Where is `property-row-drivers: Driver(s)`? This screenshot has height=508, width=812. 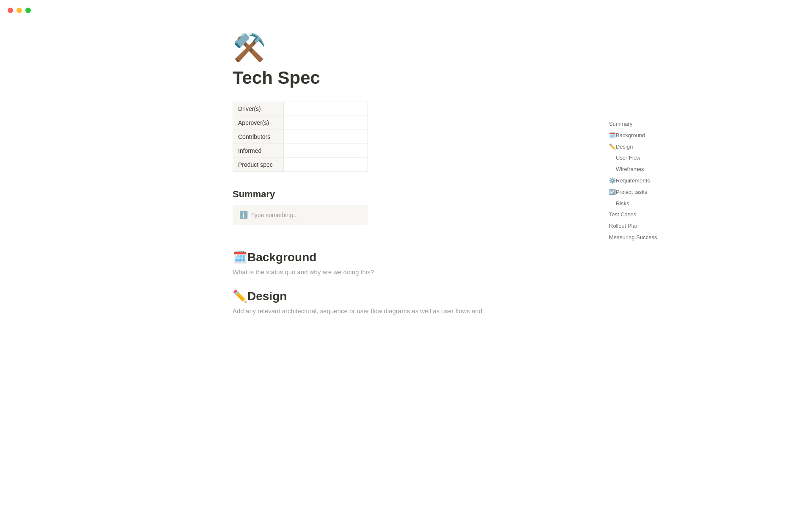 property-row-drivers: Driver(s) is located at coordinates (300, 109).